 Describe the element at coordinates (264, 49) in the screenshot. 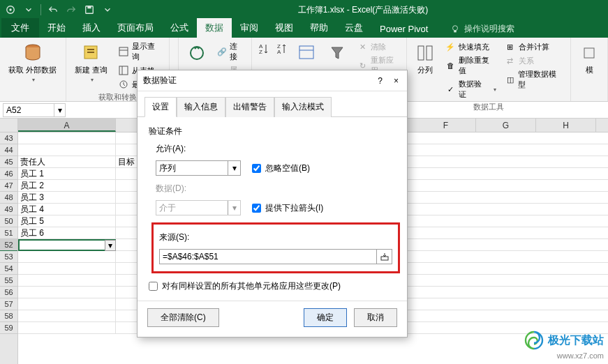

I see `sort-az-button: AZ` at that location.